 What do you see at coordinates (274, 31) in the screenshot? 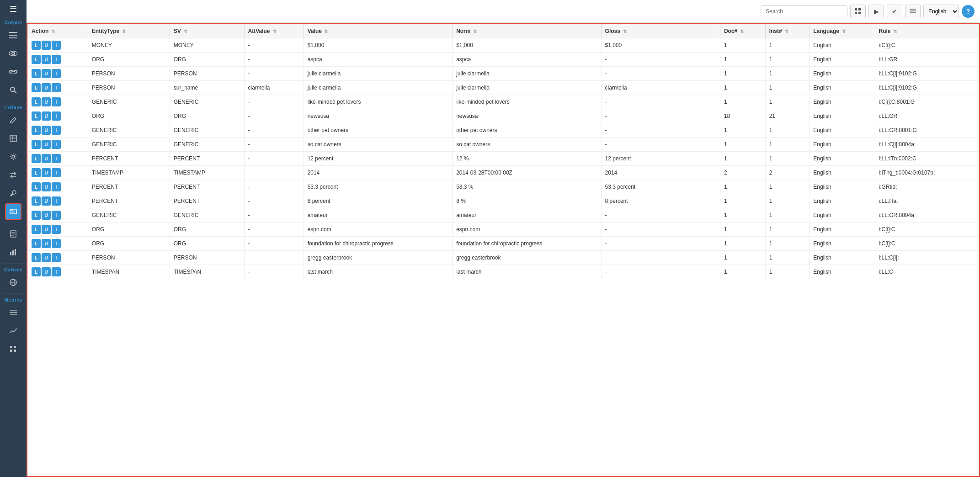
I see `col-attvalue-header: AttValue ⇅` at bounding box center [274, 31].